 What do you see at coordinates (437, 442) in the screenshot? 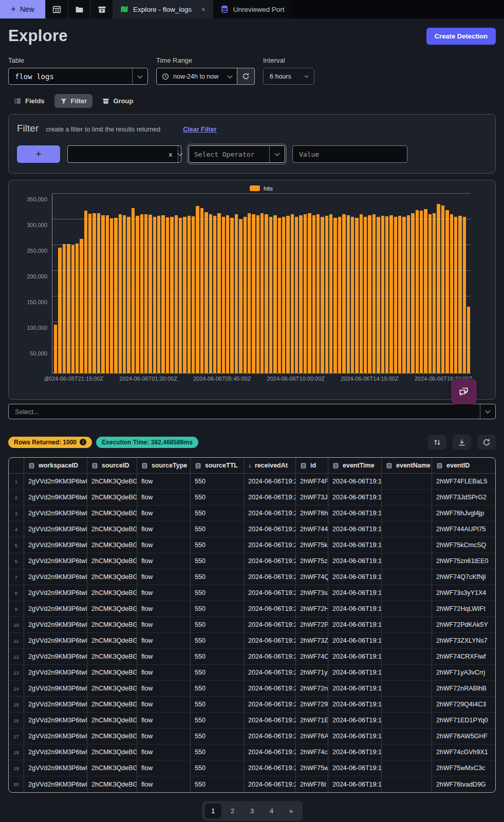
I see `sort-columns-button` at bounding box center [437, 442].